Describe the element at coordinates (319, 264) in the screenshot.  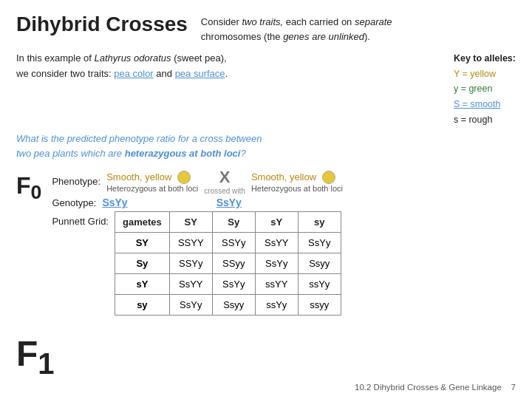
I see `cell-1-3: Ssyy` at that location.